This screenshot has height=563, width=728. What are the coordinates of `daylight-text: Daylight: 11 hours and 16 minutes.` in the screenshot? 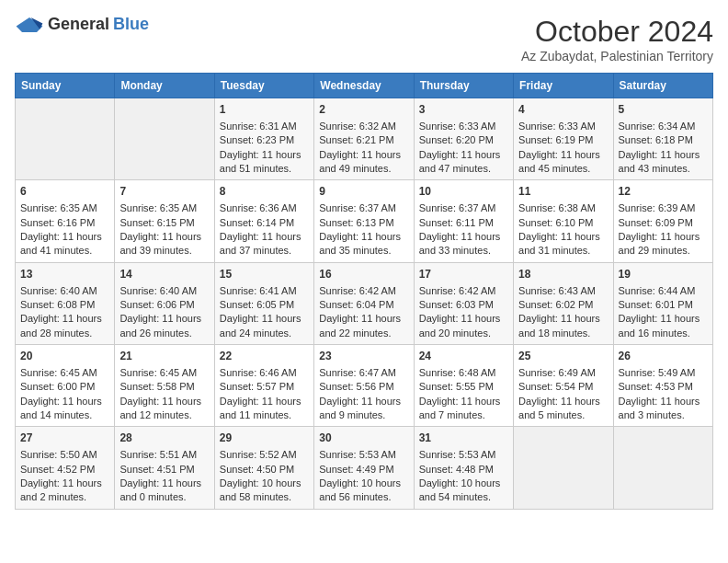 It's located at (664, 326).